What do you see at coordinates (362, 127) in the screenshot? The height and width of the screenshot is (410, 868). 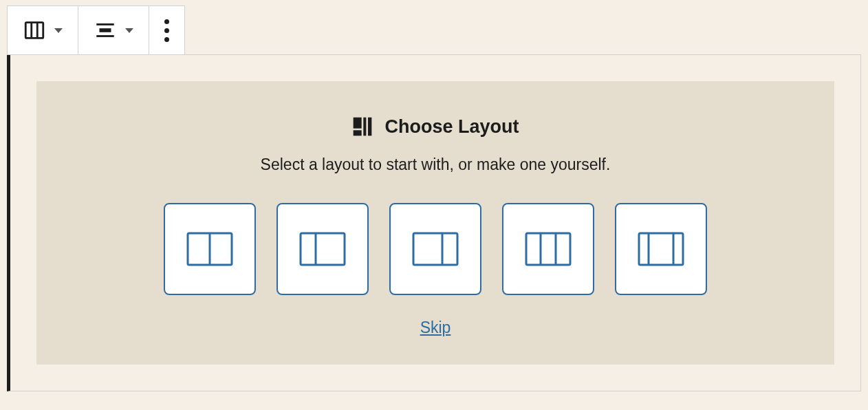 I see `layout-icon` at bounding box center [362, 127].